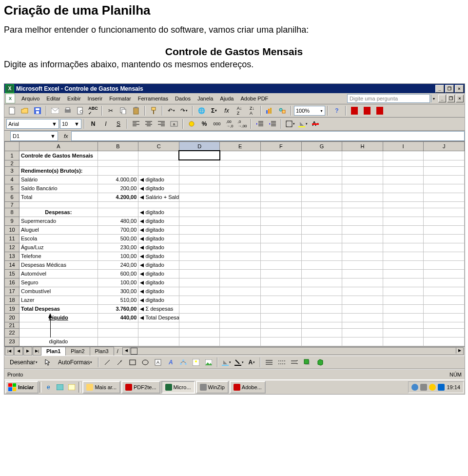 The image size is (468, 476). Describe the element at coordinates (58, 247) in the screenshot. I see `cell: Água/Luz` at that location.